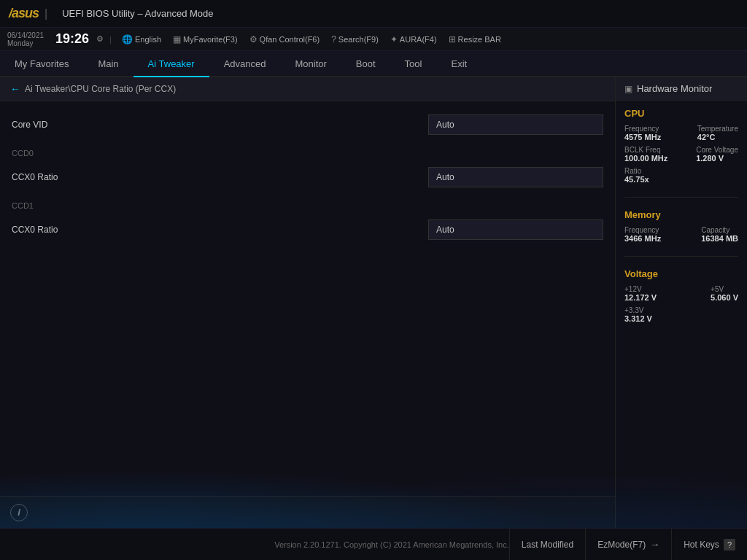 Image resolution: width=747 pixels, height=560 pixels. I want to click on ez-mode-icon: →, so click(655, 544).